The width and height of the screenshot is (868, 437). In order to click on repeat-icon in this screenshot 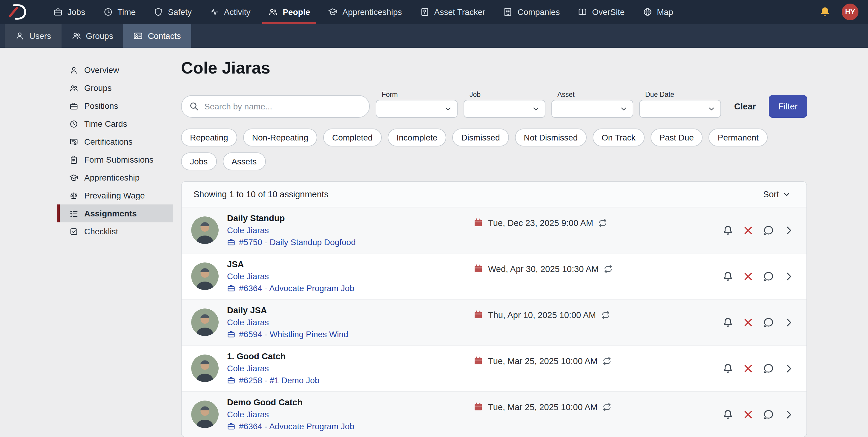, I will do `click(606, 315)`.